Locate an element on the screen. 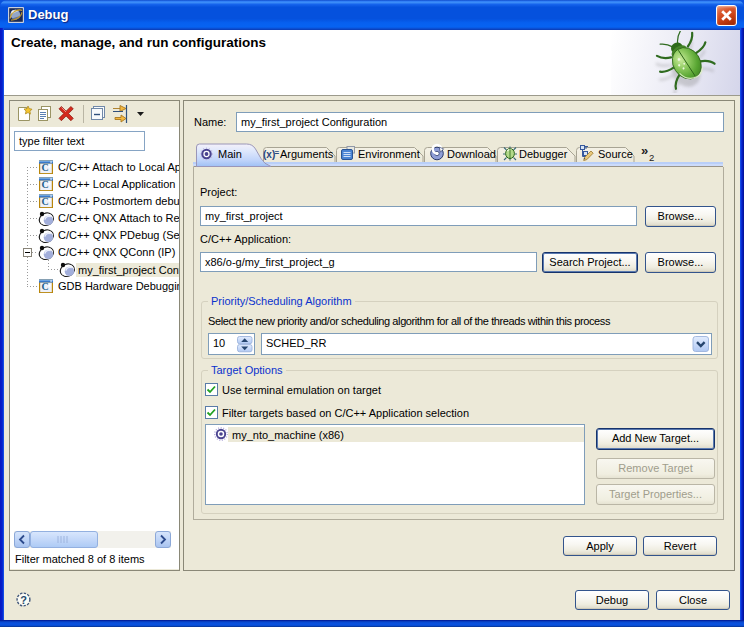 The height and width of the screenshot is (627, 744). svg-text: (x) is located at coordinates (269, 154).